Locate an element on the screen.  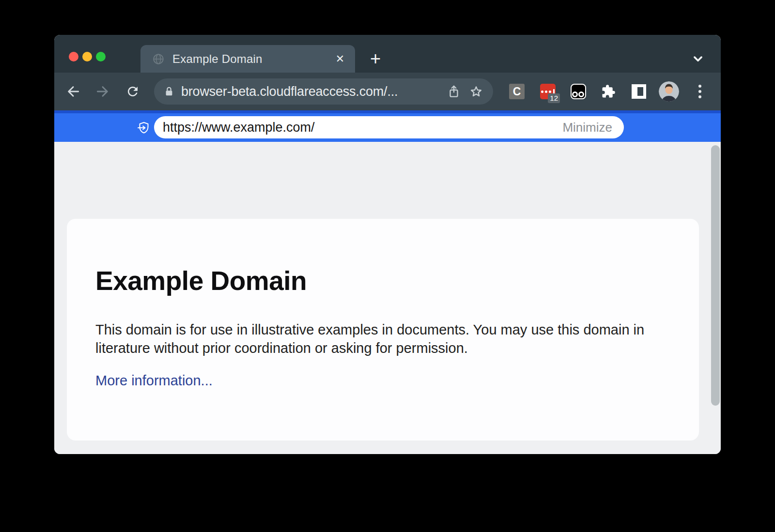
isolated-url-text: https://www.example.com/ is located at coordinates (362, 128).